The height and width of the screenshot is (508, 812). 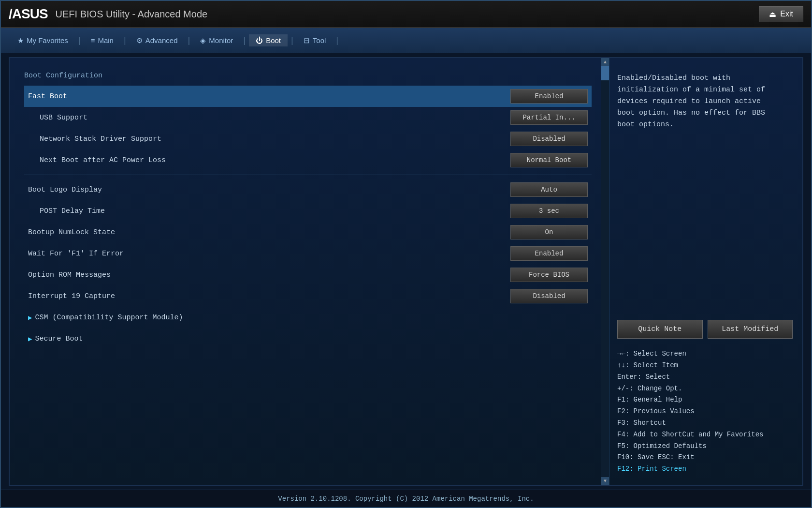 What do you see at coordinates (102, 41) in the screenshot?
I see `nav-item-main: ≡ Main` at bounding box center [102, 41].